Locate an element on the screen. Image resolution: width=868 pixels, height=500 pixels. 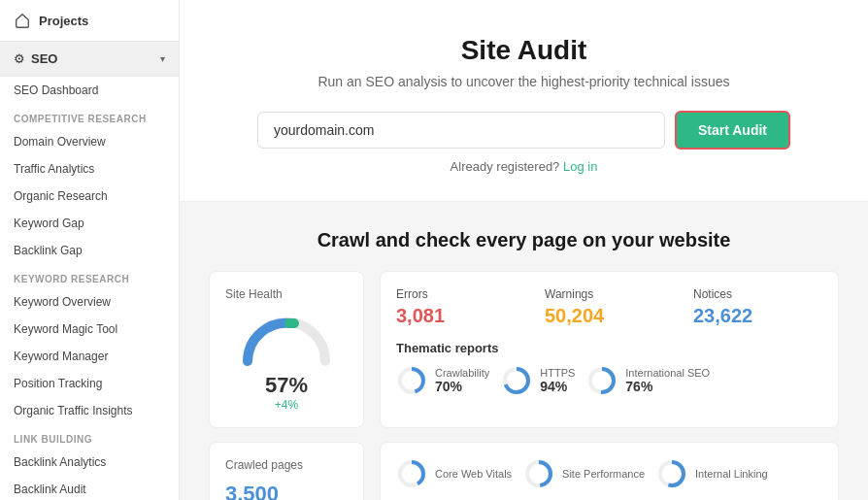
notices-value: 23,622 is located at coordinates (757, 317).